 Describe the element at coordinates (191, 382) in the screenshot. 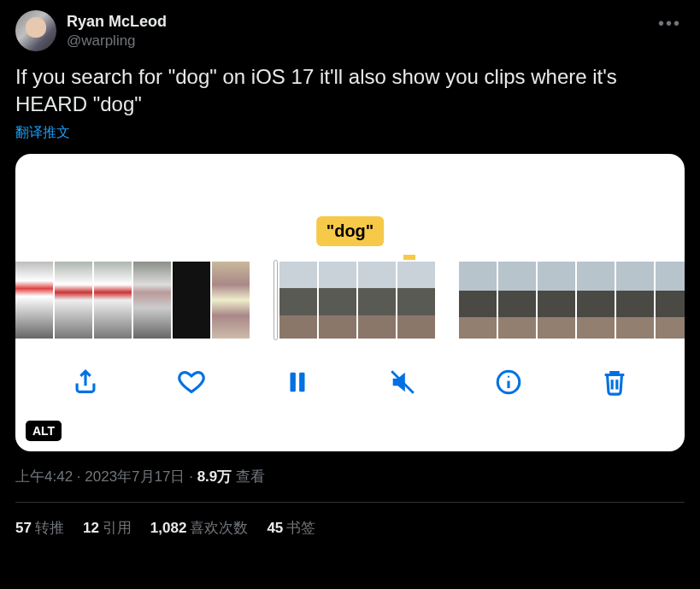

I see `heart-icon` at that location.